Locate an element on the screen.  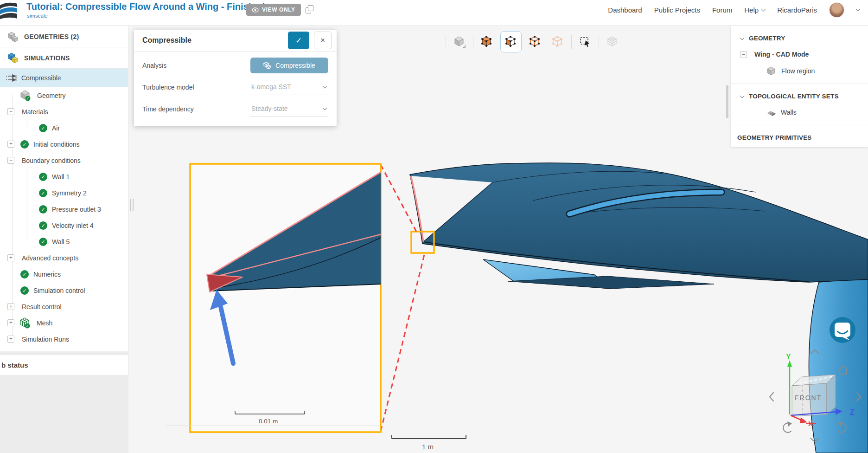
compressible-settings-panel: Compressible ✓ × Analysis Compressible T… is located at coordinates (236, 78).